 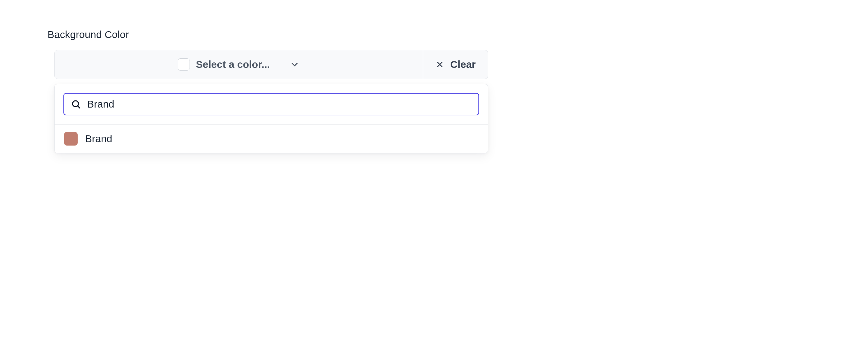 I want to click on selected-color-swatch, so click(x=184, y=64).